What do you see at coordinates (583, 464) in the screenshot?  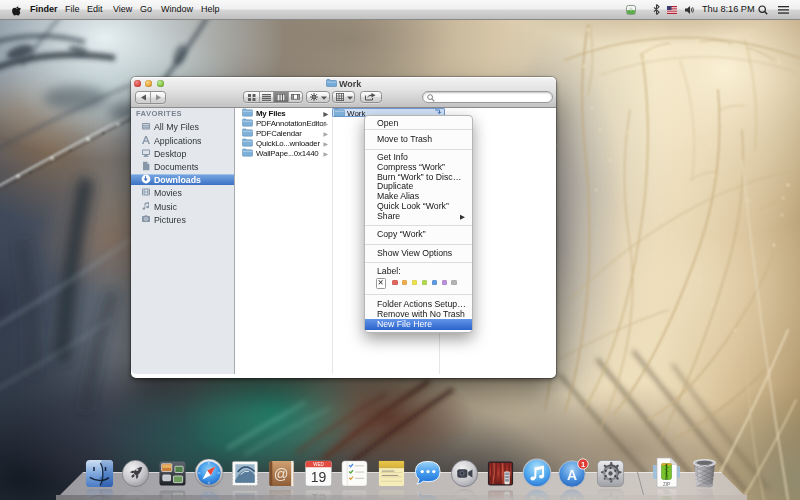 I see `svg-text: 1` at bounding box center [583, 464].